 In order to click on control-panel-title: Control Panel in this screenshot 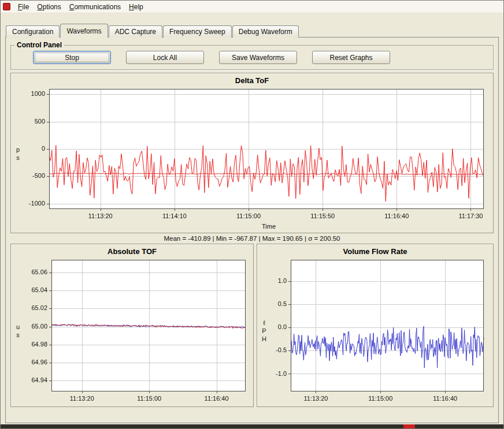, I will do `click(39, 45)`.